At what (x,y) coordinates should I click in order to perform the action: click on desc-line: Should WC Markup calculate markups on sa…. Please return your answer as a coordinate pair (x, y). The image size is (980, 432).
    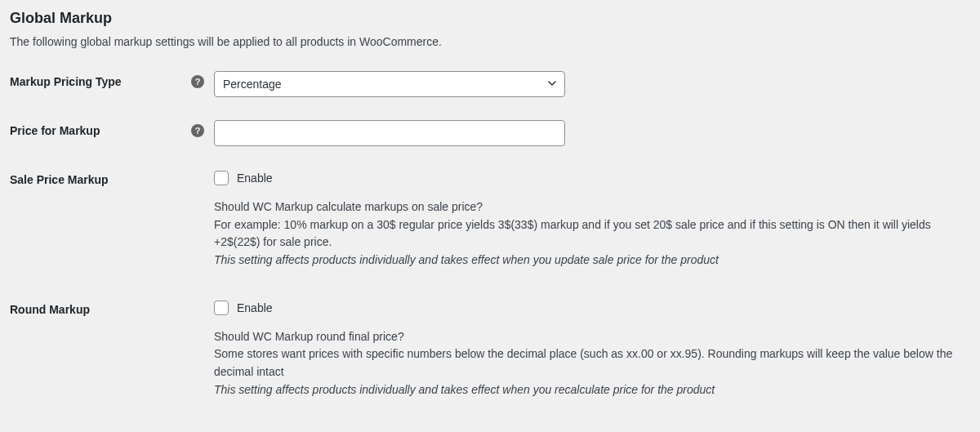
    Looking at the image, I should click on (590, 207).